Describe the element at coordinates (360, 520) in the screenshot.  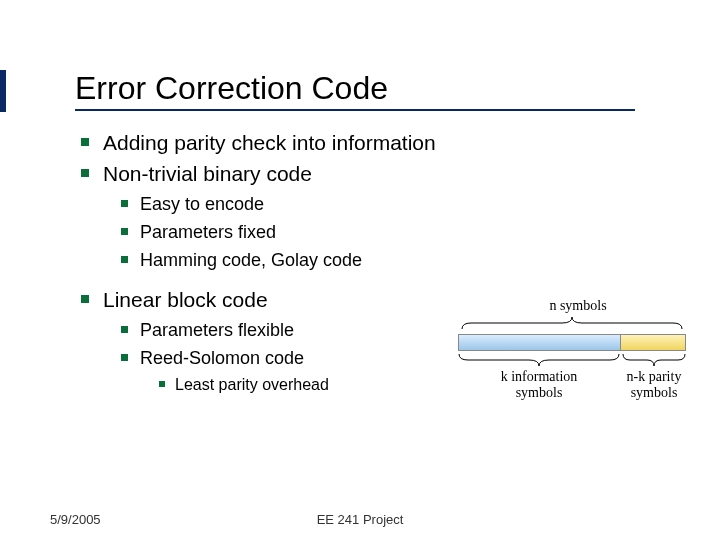
I see `footer-center: EE 241 Project` at that location.